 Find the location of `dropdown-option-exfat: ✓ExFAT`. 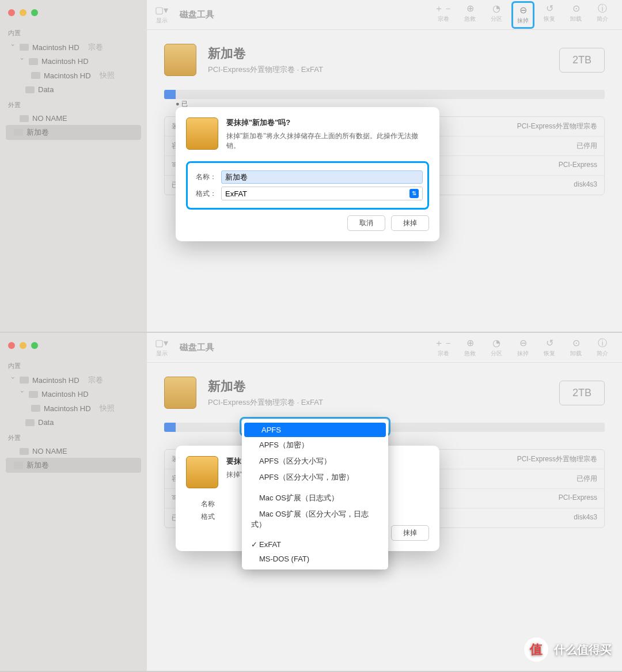

dropdown-option-exfat: ✓ExFAT is located at coordinates (315, 545).